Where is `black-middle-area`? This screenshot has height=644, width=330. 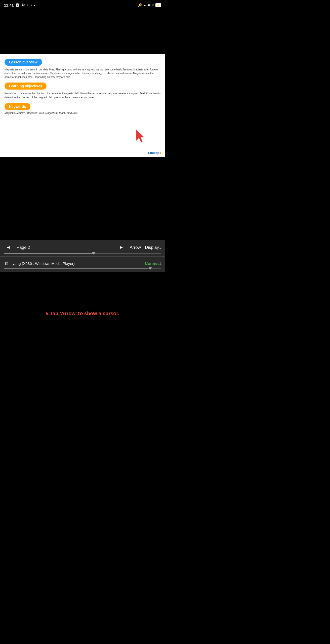 black-middle-area is located at coordinates (82, 199).